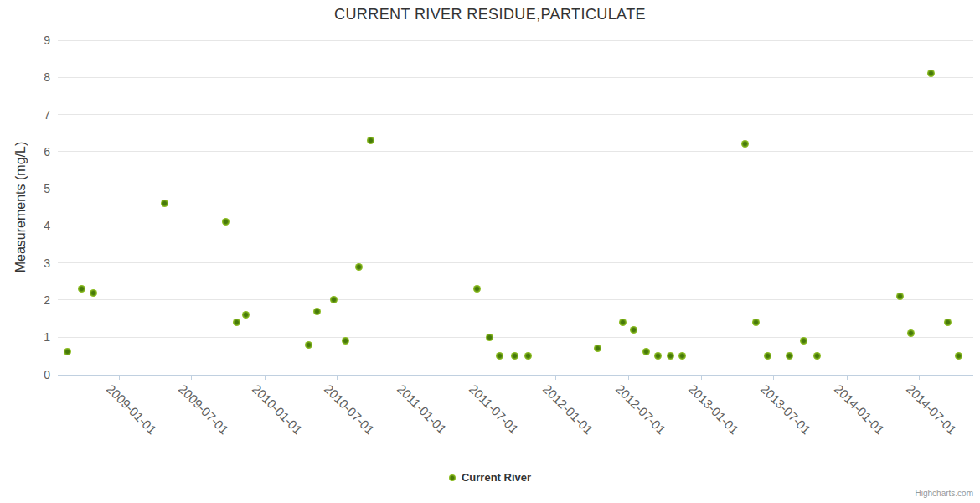  What do you see at coordinates (945, 493) in the screenshot?
I see `credits-link: Highcharts.com` at bounding box center [945, 493].